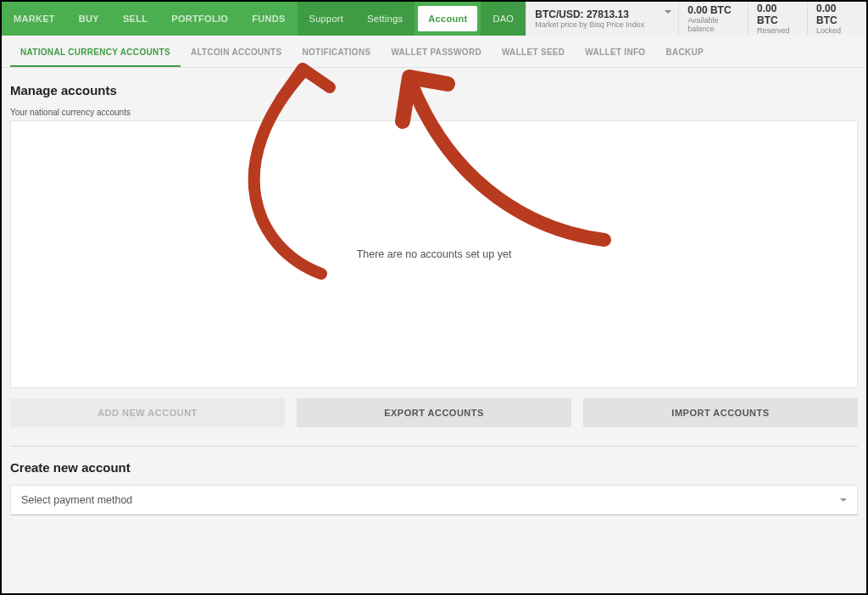 This screenshot has height=595, width=868. Describe the element at coordinates (434, 446) in the screenshot. I see `section-divider` at that location.